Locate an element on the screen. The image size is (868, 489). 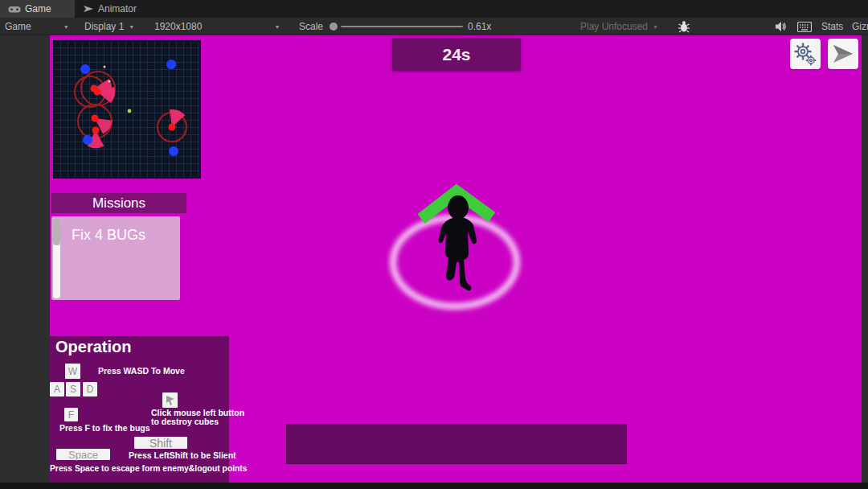
bottom-message-bar is located at coordinates (457, 444).